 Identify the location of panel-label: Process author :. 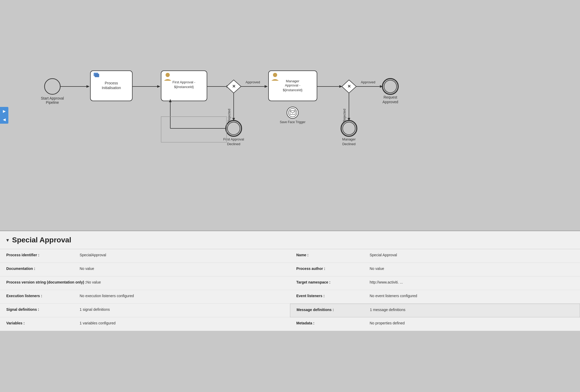
(333, 269).